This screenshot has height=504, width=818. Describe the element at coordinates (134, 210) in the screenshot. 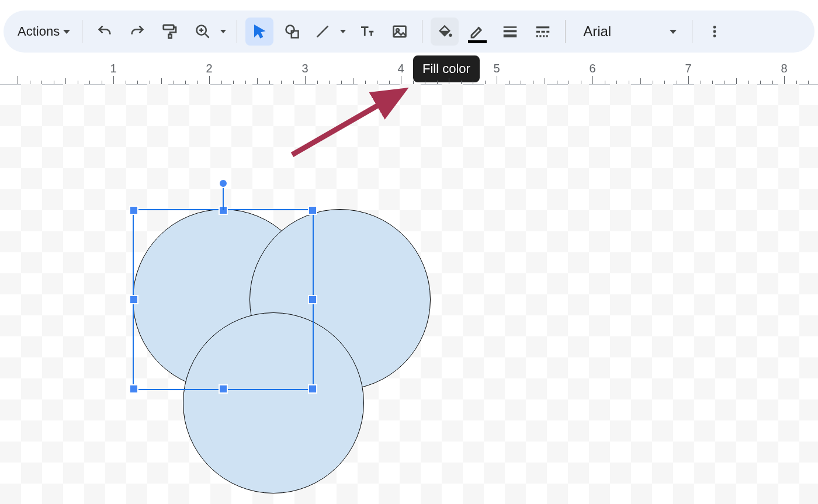

I see `selection-handle-tl` at that location.